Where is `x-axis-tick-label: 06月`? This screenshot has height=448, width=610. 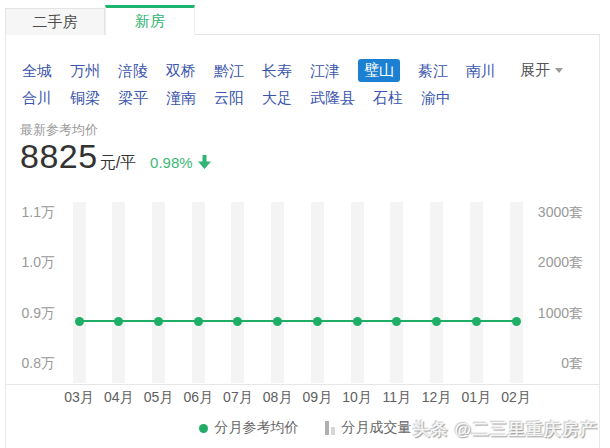 x-axis-tick-label: 06月 is located at coordinates (198, 398).